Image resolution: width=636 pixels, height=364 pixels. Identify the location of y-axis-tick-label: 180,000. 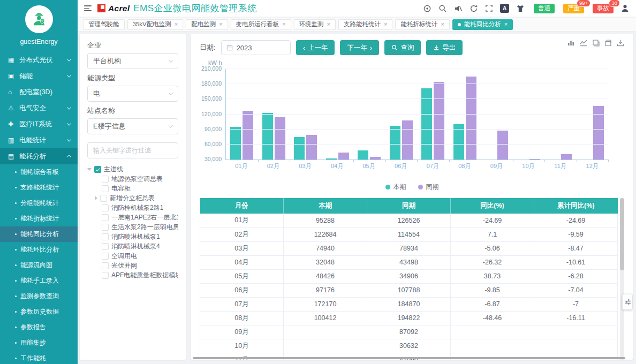
(211, 84).